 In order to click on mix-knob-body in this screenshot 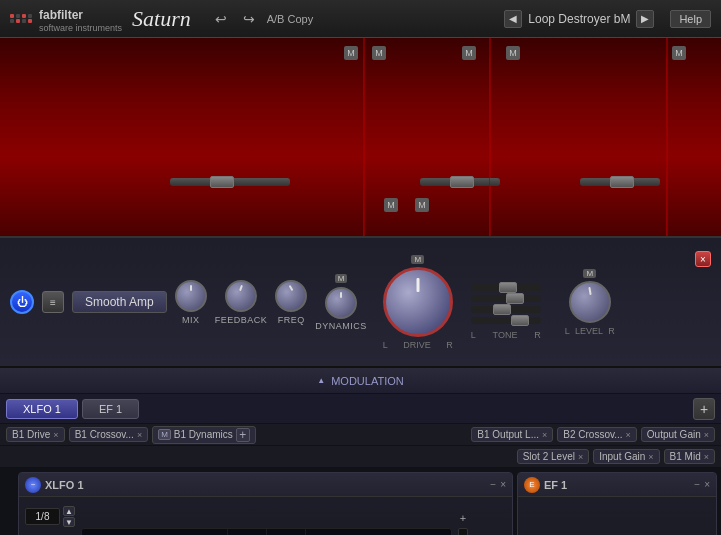, I will do `click(191, 296)`.